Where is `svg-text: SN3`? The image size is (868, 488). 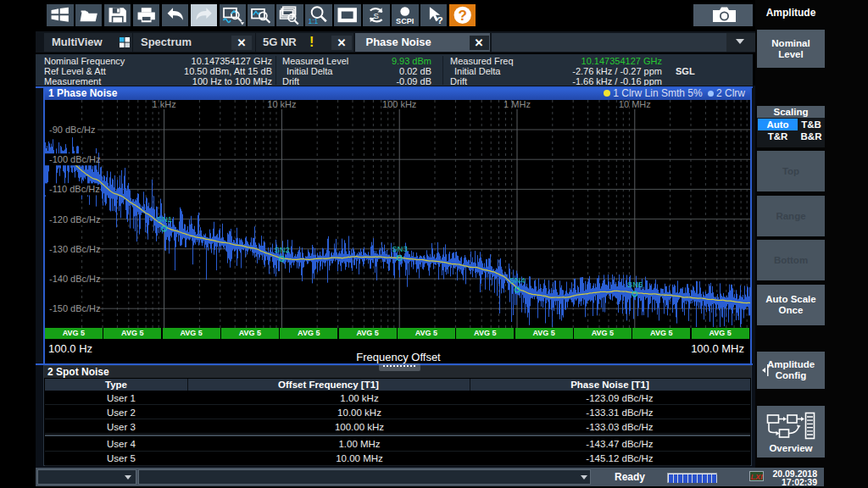
svg-text: SN3 is located at coordinates (399, 249).